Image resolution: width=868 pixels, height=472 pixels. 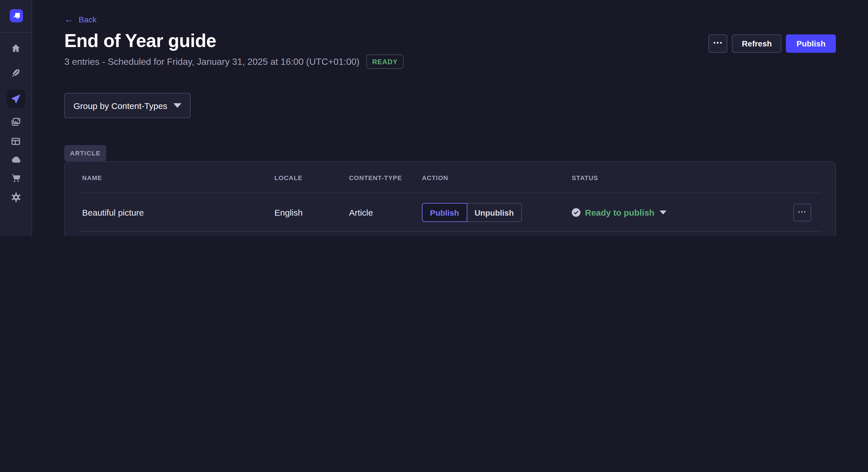 I want to click on group-by-select: Group by Content-Types, so click(x=127, y=106).